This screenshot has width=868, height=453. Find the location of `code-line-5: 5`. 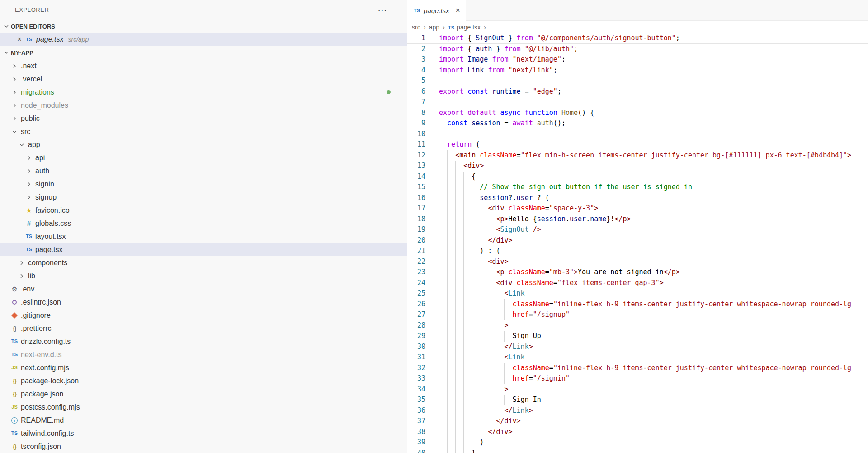

code-line-5: 5 is located at coordinates (637, 81).